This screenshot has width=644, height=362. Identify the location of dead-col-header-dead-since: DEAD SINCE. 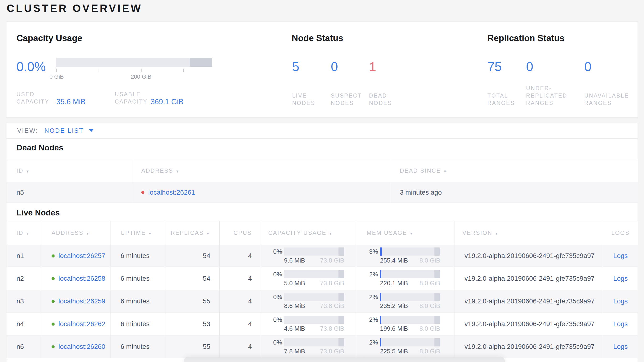
(514, 171).